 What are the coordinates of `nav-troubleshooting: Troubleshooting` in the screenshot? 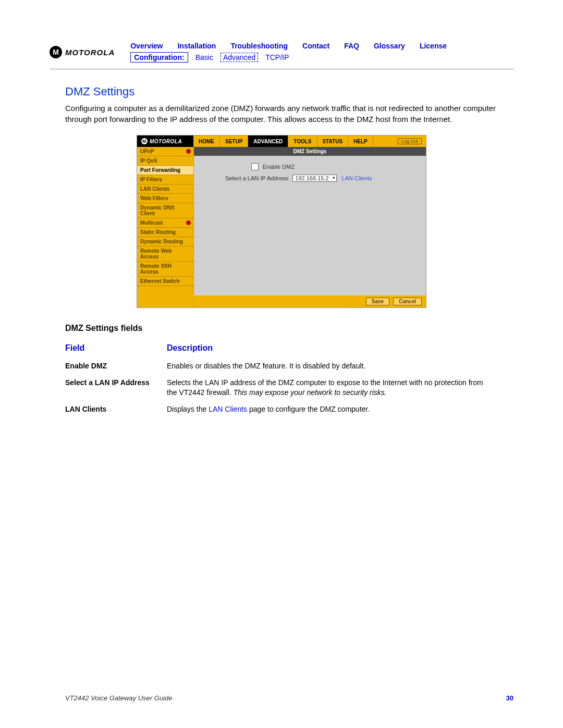 It's located at (259, 46).